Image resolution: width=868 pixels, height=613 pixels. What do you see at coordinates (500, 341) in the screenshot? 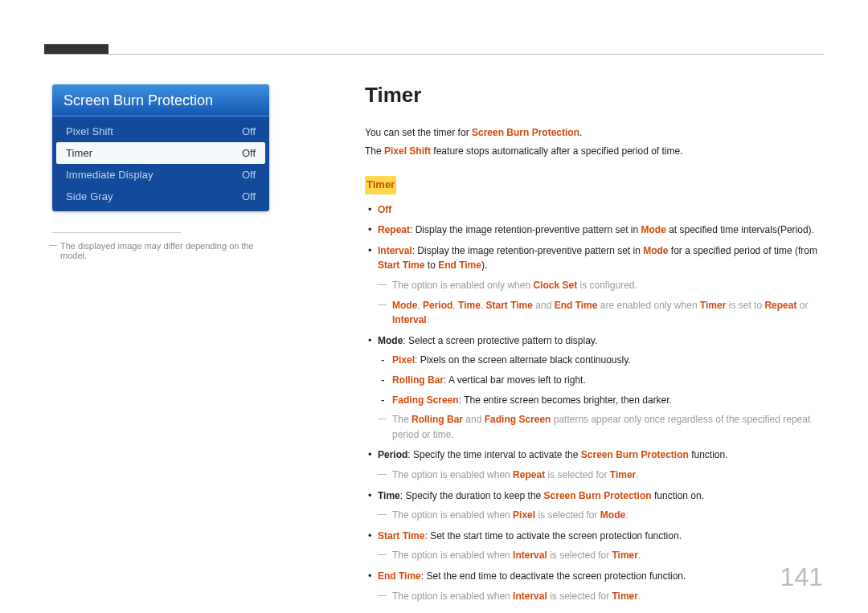
I see `text: : Select a screen protective pattern to …` at bounding box center [500, 341].